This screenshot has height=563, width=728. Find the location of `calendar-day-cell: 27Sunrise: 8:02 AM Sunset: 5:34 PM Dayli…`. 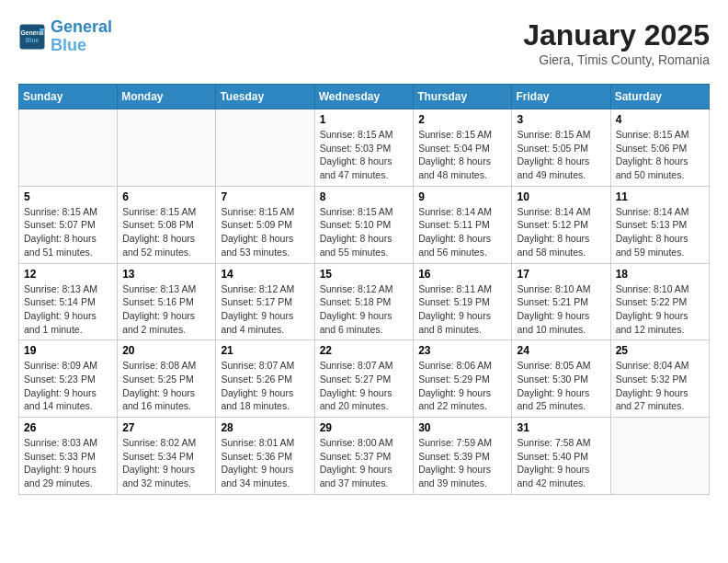

calendar-day-cell: 27Sunrise: 8:02 AM Sunset: 5:34 PM Dayli… is located at coordinates (167, 456).